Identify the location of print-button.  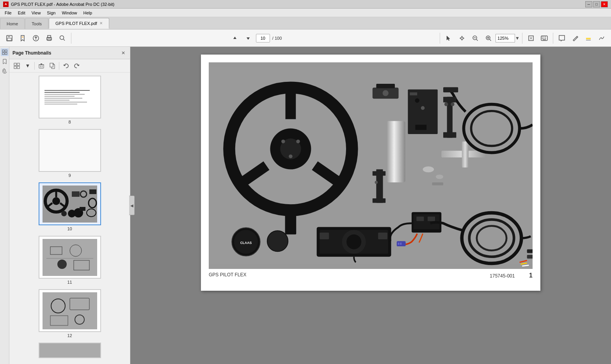
(49, 38).